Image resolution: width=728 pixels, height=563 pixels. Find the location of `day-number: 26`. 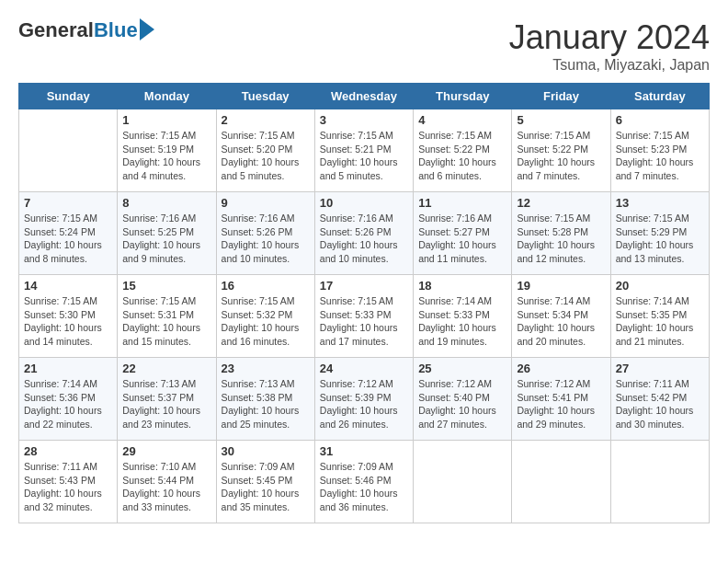

day-number: 26 is located at coordinates (561, 368).